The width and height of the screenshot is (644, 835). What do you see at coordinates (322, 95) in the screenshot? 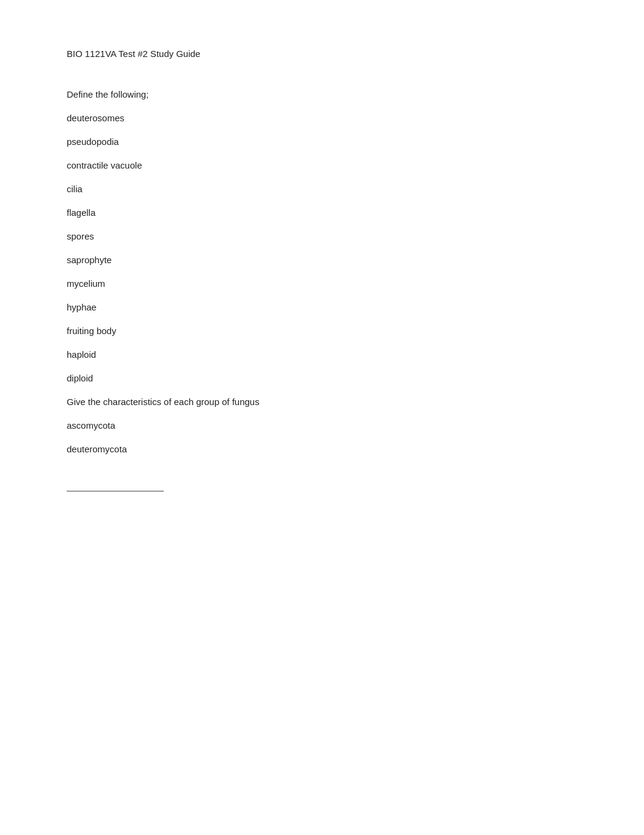
I see `section-label-0: Define the following;` at bounding box center [322, 95].